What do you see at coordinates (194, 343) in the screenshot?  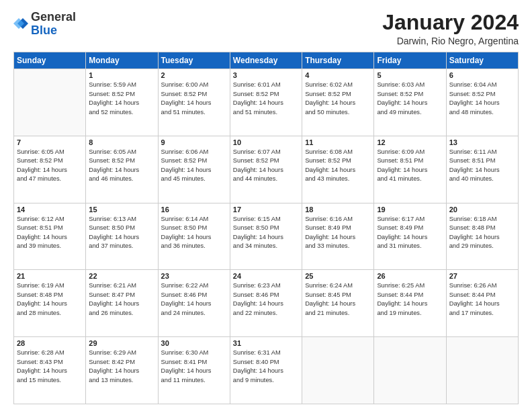 I see `day-number: 30` at bounding box center [194, 343].